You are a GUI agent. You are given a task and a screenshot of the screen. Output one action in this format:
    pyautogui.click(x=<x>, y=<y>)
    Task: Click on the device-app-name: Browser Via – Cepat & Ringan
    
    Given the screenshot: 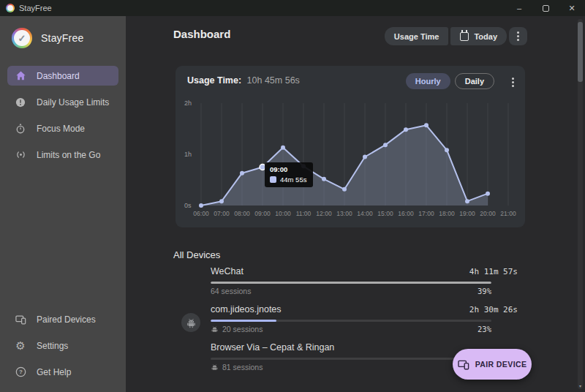 What is the action you would take?
    pyautogui.click(x=272, y=347)
    